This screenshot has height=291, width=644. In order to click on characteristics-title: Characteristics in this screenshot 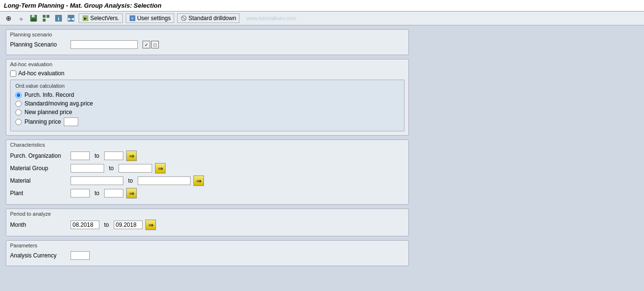, I will do `click(207, 145)`.